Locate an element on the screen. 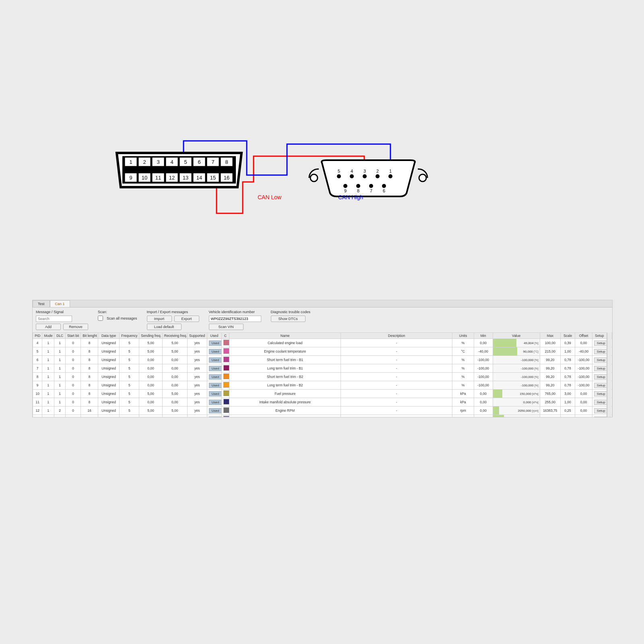  can-high-label: CAN High is located at coordinates (351, 197).